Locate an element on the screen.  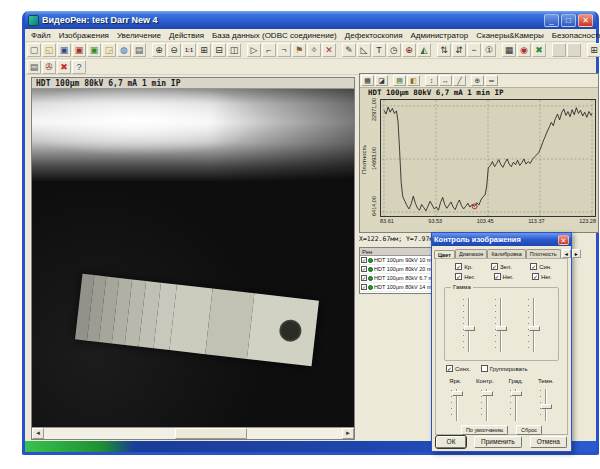
default-button: По умолчанию is located at coordinates (484, 430).